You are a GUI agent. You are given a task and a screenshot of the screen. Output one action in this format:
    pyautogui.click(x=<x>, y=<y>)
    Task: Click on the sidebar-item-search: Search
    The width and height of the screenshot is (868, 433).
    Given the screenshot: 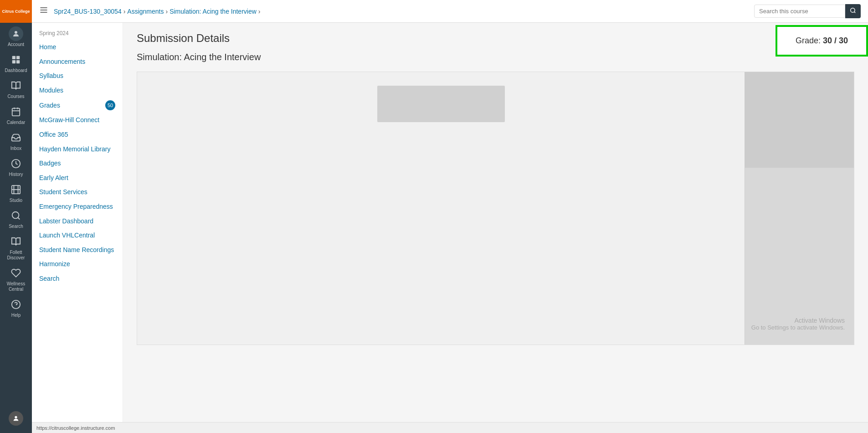 What is the action you would take?
    pyautogui.click(x=16, y=220)
    